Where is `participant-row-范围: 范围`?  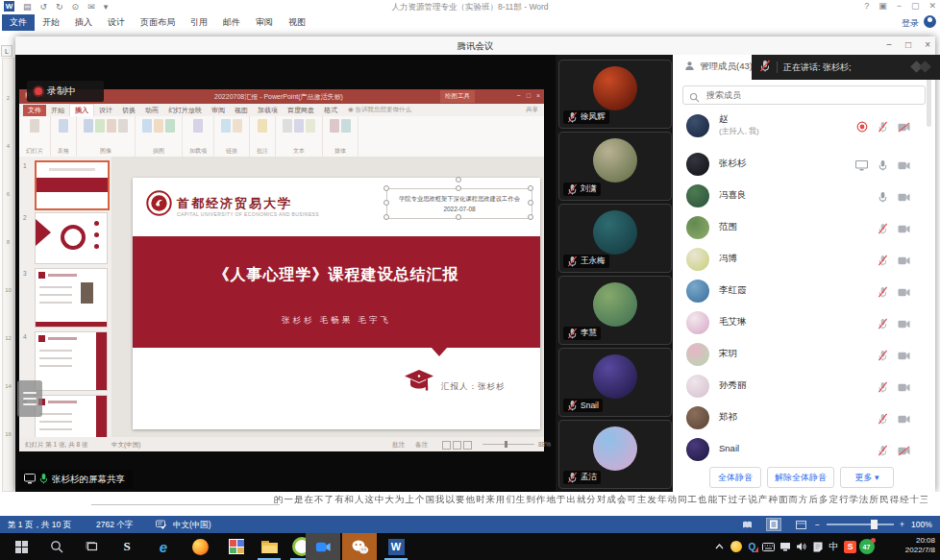 participant-row-范围: 范围 is located at coordinates (800, 229).